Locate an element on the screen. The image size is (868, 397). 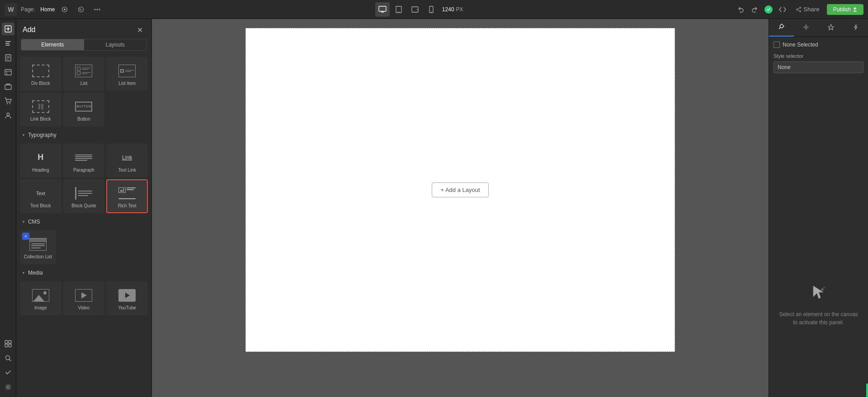
element-heading: H Heading is located at coordinates (41, 161).